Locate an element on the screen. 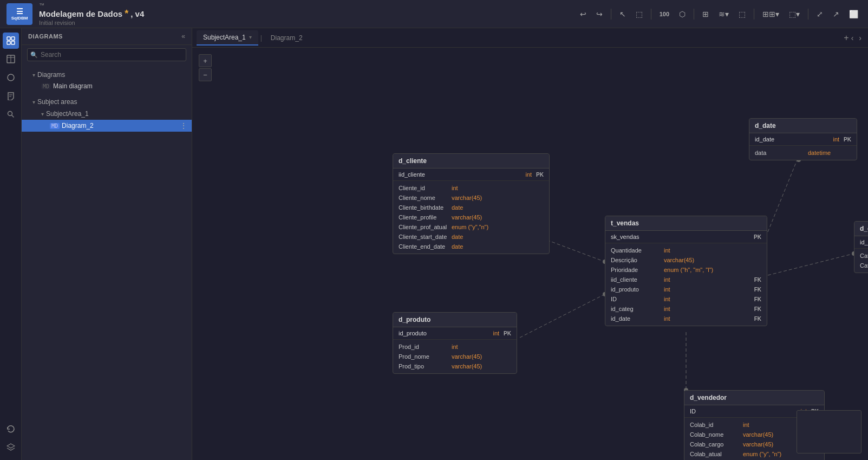  table-row: Categ_idint is located at coordinates (861, 256).